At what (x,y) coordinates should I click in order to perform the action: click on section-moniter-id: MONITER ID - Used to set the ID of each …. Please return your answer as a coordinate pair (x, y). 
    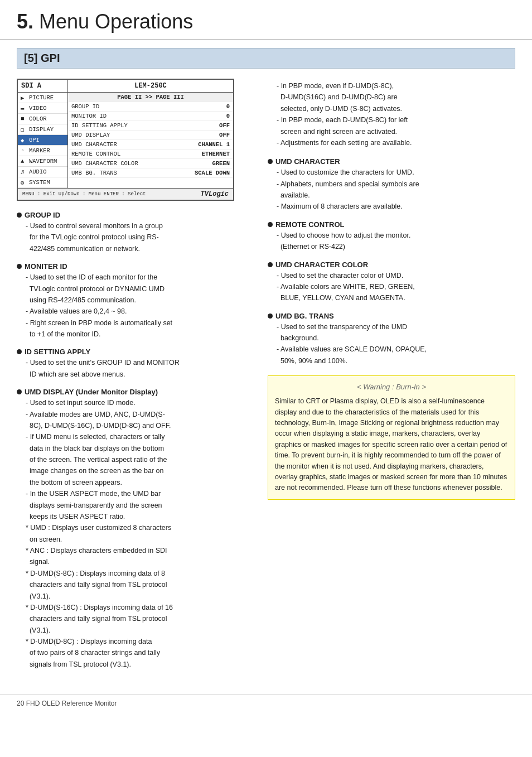
    Looking at the image, I should click on (137, 301).